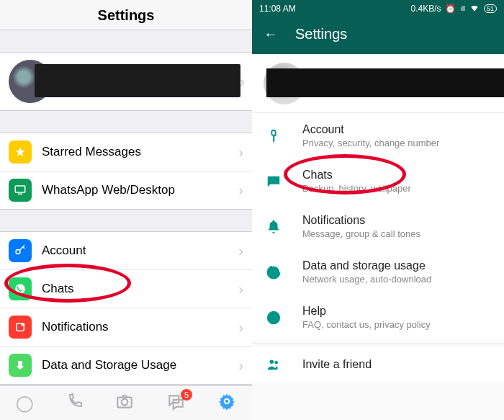 The height and width of the screenshot is (420, 504). I want to click on account-row: Account Privacy, security, change number, so click(378, 135).